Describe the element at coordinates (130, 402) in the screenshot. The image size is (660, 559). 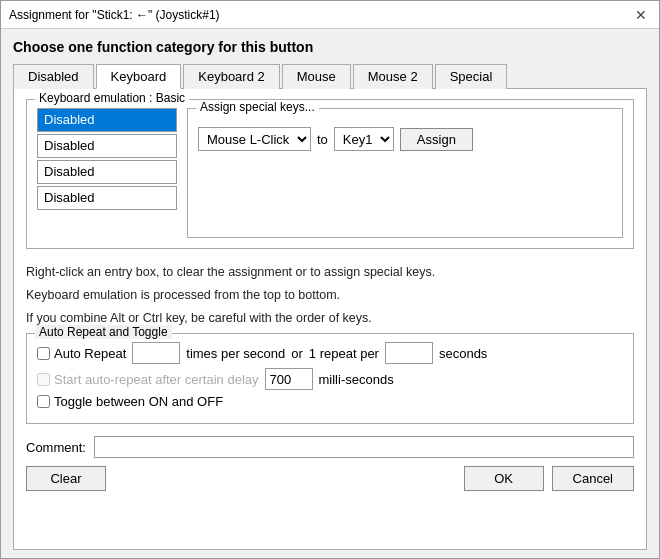
I see `toggle-checkbox-label: Toggle between ON and OFF` at that location.